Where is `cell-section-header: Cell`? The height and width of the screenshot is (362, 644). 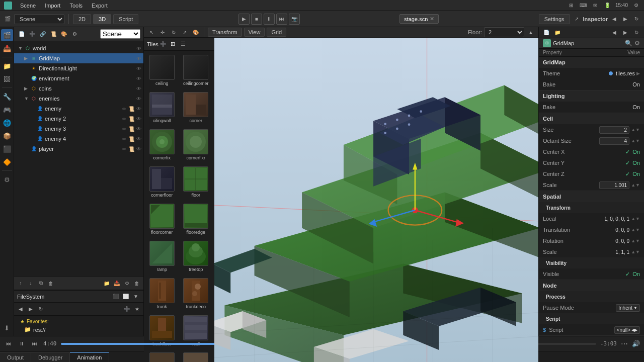
cell-section-header: Cell is located at coordinates (592, 119).